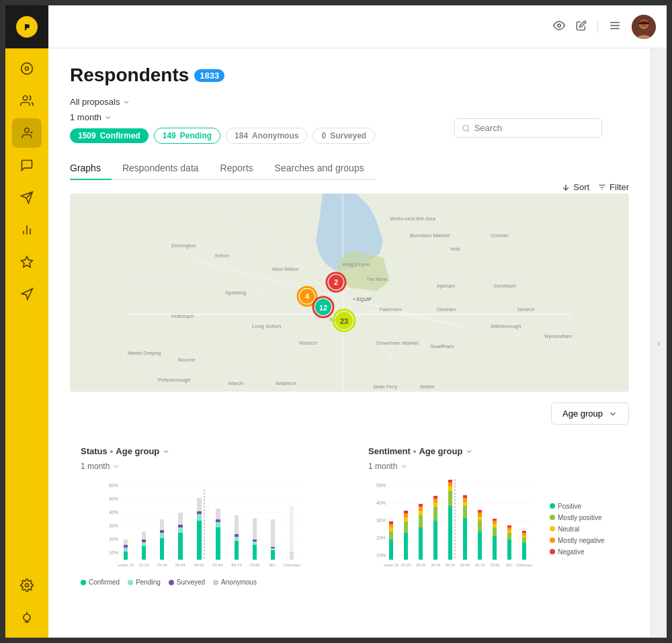 Image resolution: width=672 pixels, height=643 pixels. Describe the element at coordinates (659, 343) in the screenshot. I see `right-panel: ‹` at that location.